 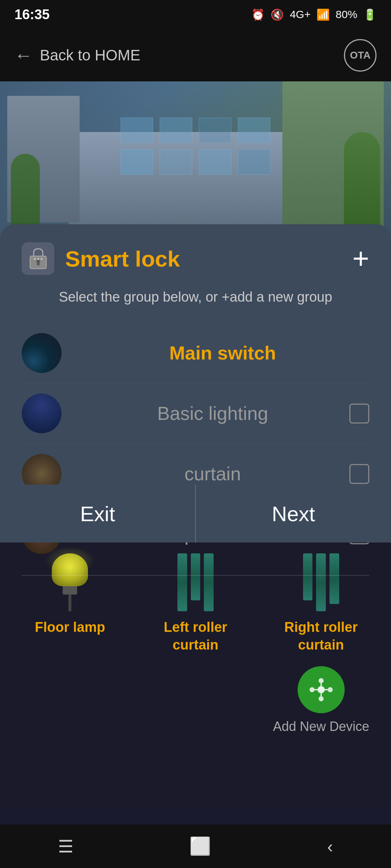 What do you see at coordinates (359, 474) in the screenshot?
I see `group-checkbox-curtain` at bounding box center [359, 474].